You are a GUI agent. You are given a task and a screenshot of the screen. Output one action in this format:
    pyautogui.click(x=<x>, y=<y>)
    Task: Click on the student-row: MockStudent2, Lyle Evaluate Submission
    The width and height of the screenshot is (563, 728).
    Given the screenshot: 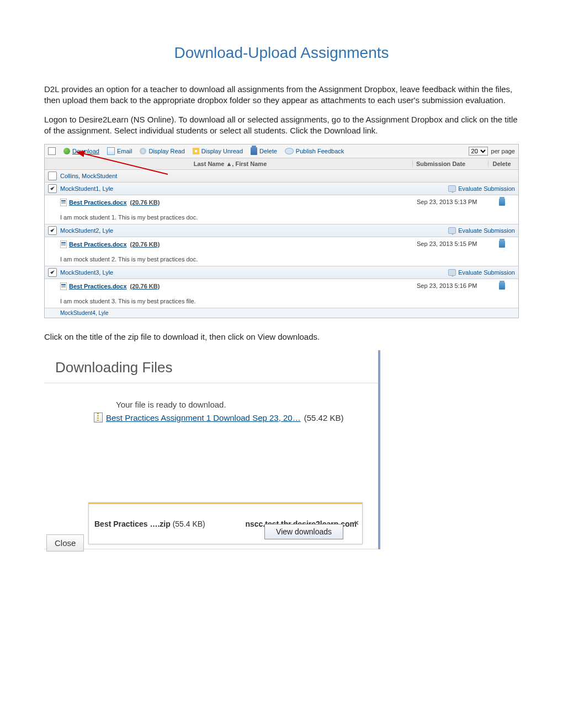 What is the action you would take?
    pyautogui.click(x=282, y=231)
    